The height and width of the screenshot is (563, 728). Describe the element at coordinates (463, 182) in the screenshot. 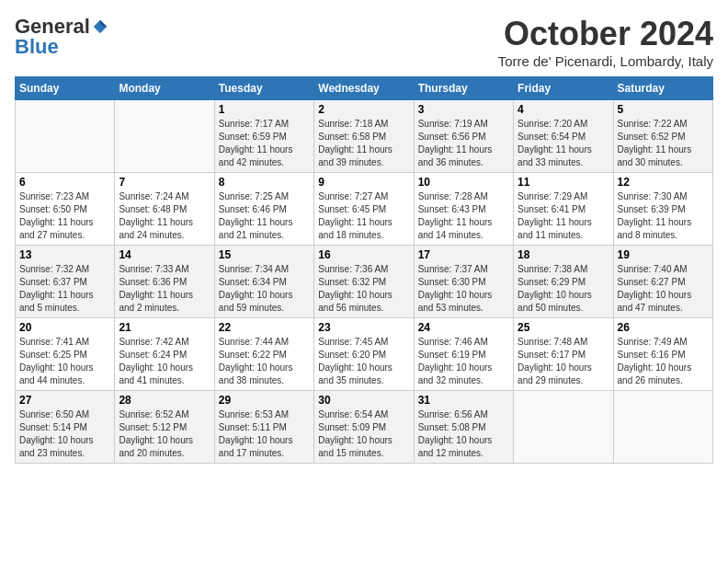

I see `day-number: 10` at that location.